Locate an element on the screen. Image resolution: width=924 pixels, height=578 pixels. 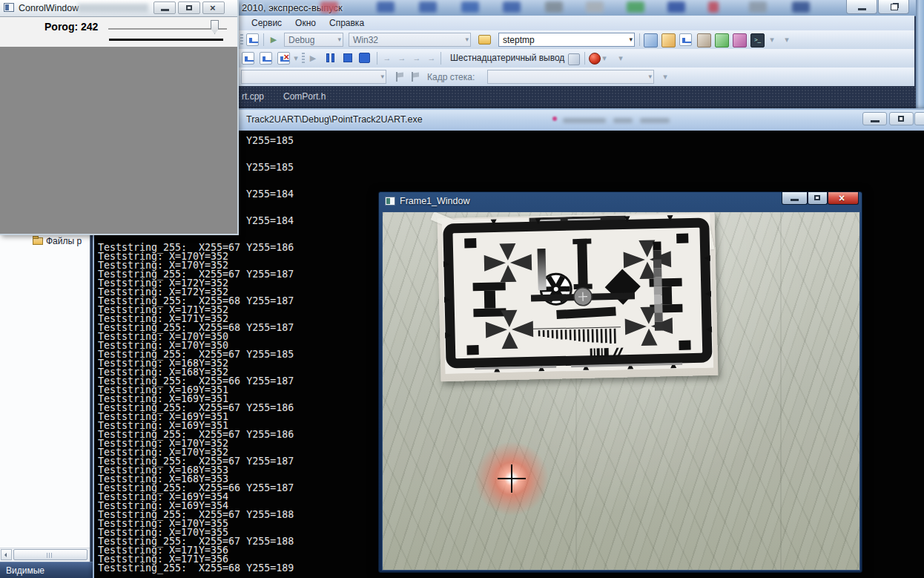
debug-stop-icon is located at coordinates (348, 58).